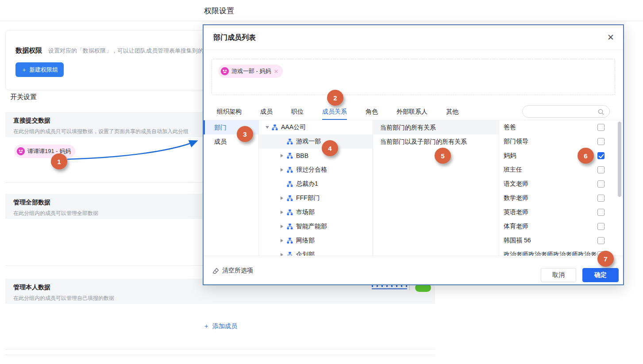  Describe the element at coordinates (561, 156) in the screenshot. I see `role-row: 妈妈` at that location.